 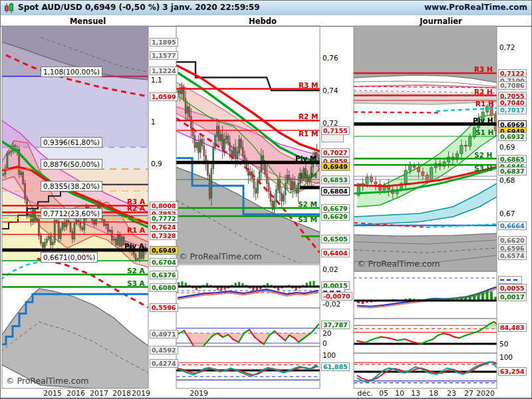 I want to click on pivot-label: S1 M, so click(x=307, y=176).